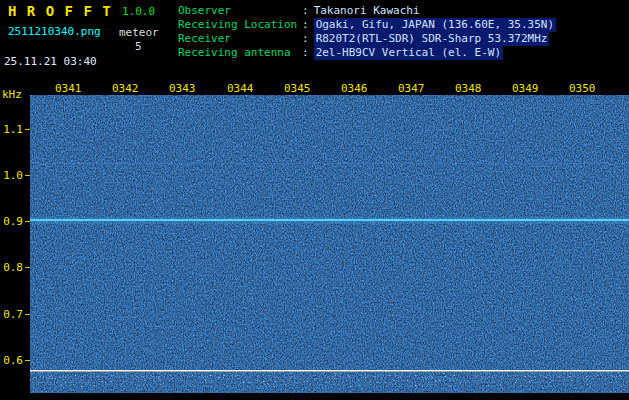 The height and width of the screenshot is (400, 629). Describe the element at coordinates (435, 25) in the screenshot. I see `info-value: Ogaki, Gifu, JAPAN (136.60E, 35.35N)` at that location.